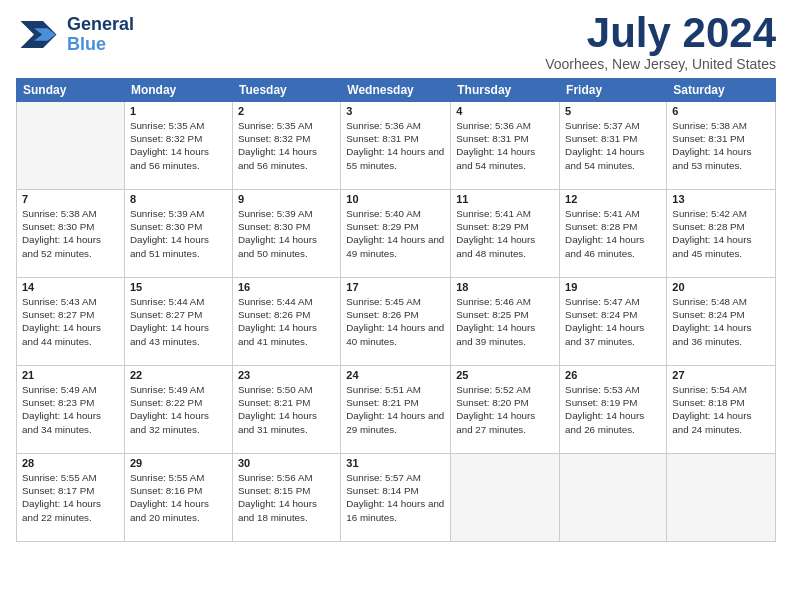 This screenshot has width=792, height=612. Describe the element at coordinates (286, 146) in the screenshot. I see `calendar-cell: 2Sunrise: 5:35 AMSunset: 8:32 PMDaylight…` at that location.